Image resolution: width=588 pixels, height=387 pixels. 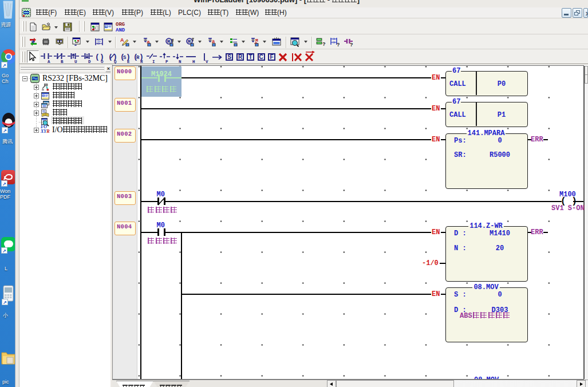 I want to click on svg-text: I, so click(x=153, y=62).